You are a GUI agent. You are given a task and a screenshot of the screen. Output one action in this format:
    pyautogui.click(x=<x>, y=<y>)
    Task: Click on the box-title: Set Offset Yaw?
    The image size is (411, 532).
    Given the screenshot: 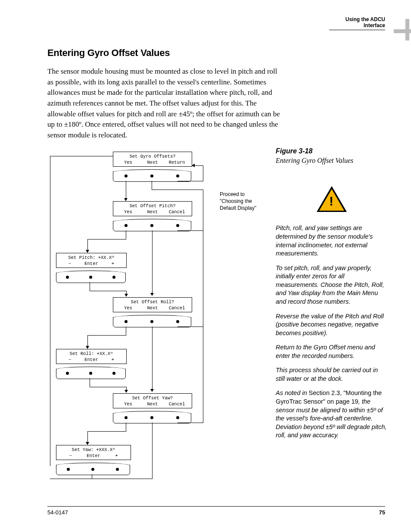 What is the action you would take?
    pyautogui.click(x=153, y=398)
    